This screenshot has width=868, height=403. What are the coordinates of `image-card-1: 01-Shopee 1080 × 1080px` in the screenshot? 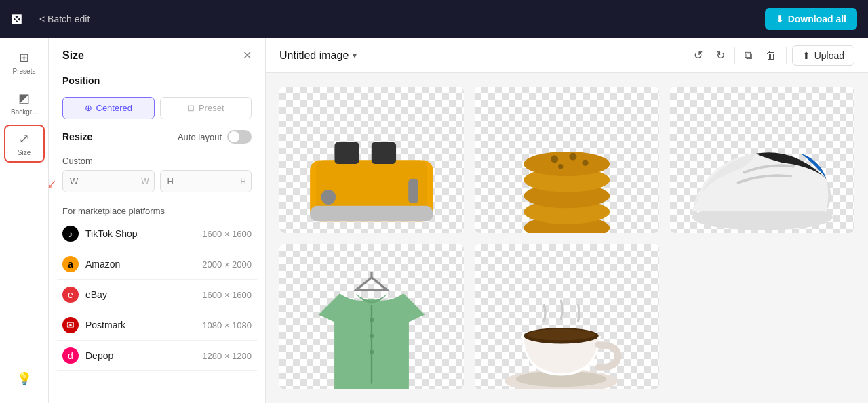 It's located at (372, 160).